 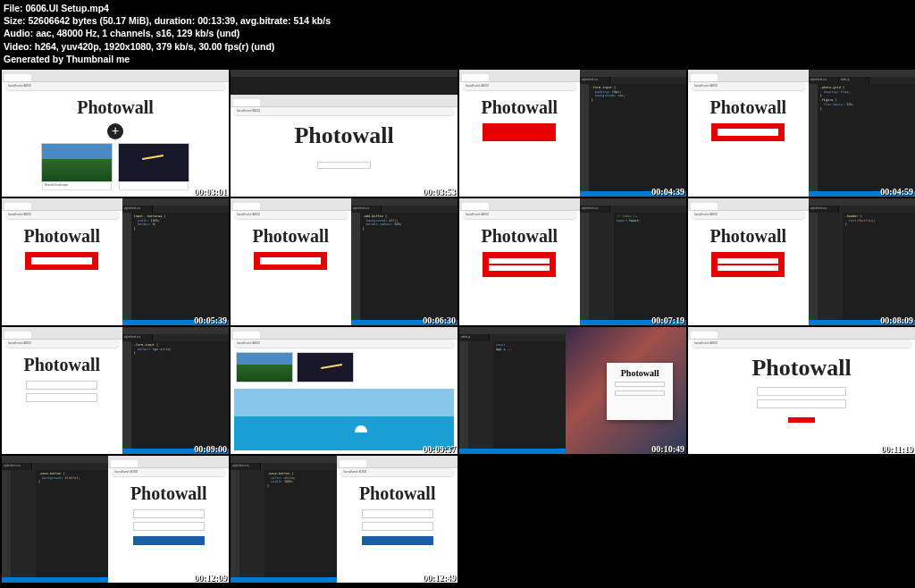 I want to click on browser-toolbar, so click(x=115, y=76).